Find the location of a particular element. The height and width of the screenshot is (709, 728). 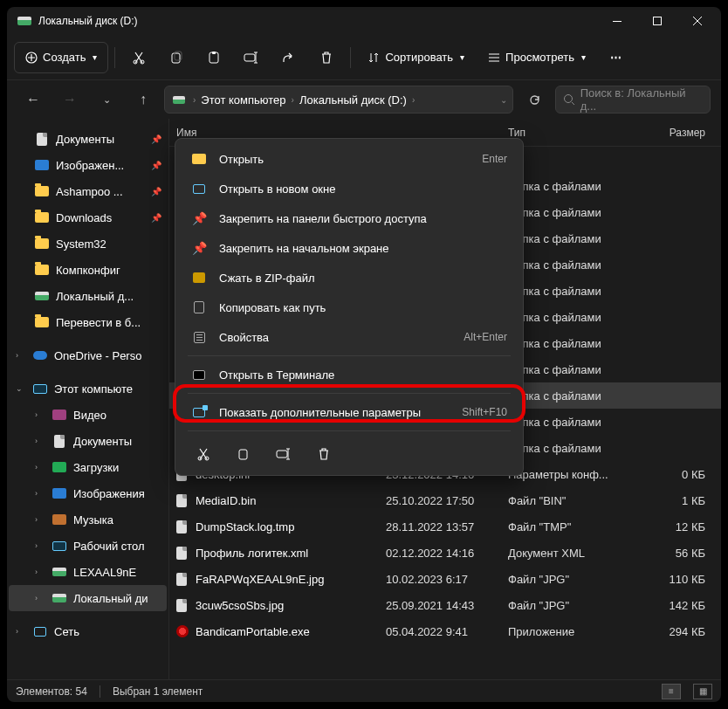

sidebar-item: ›Музыка is located at coordinates (87, 520).